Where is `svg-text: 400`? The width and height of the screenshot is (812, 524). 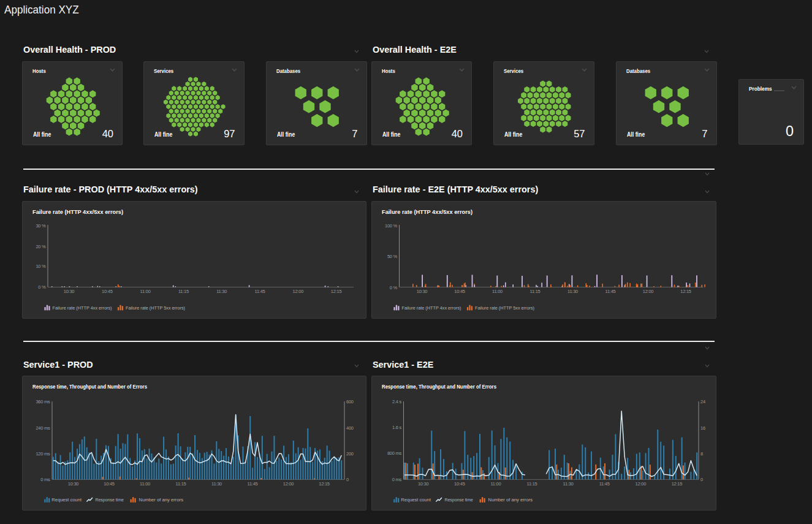 svg-text: 400 is located at coordinates (350, 428).